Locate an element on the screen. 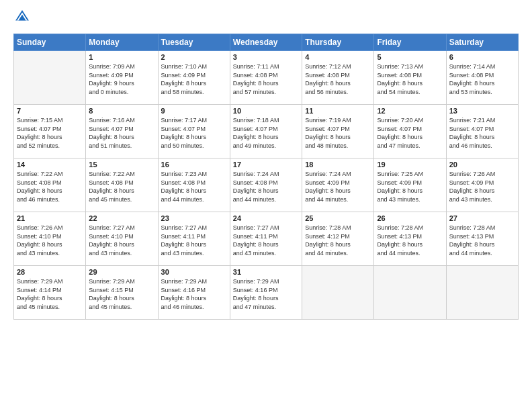 This screenshot has width=532, height=411. calendar-cell: 4Sunrise: 7:12 AMSunset: 4:08 PMDaylight… is located at coordinates (339, 78).